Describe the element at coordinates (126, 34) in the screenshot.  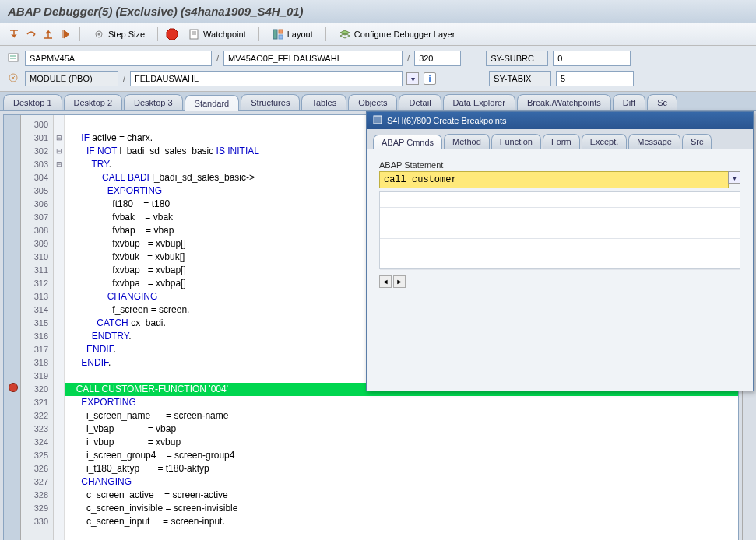
I see `step-size-label: Step Size` at that location.